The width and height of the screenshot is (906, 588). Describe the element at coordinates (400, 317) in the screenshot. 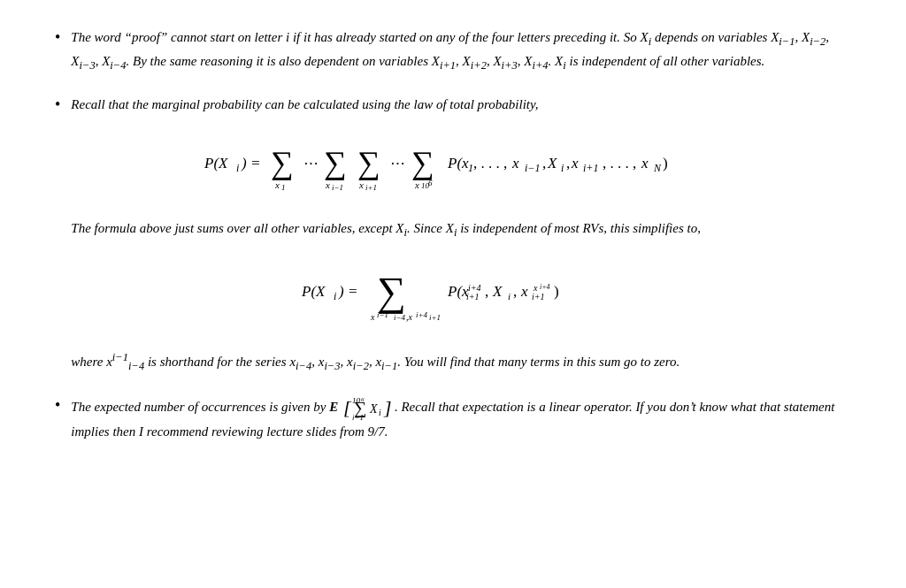

I see `svg-text: i−4` at that location.